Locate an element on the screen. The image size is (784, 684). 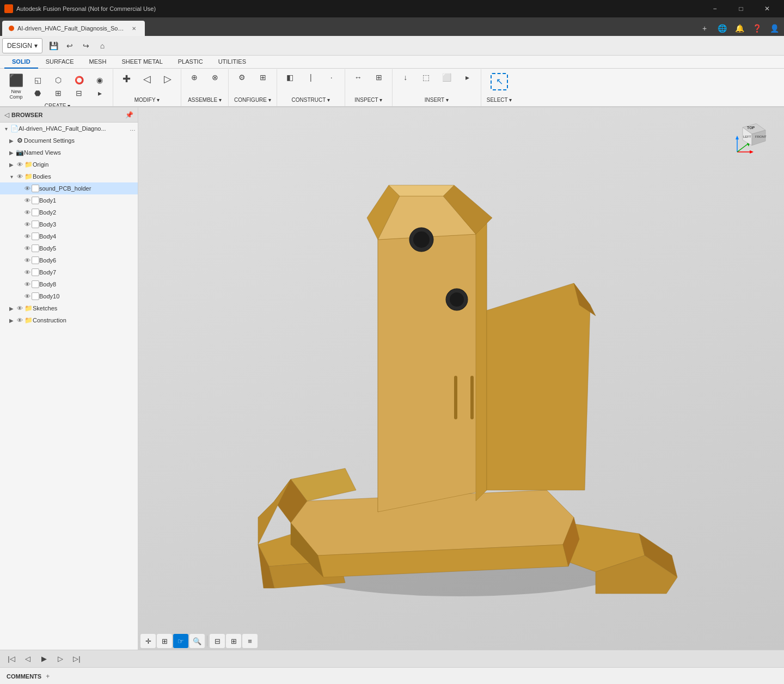
minimize-button: − is located at coordinates (715, 9).